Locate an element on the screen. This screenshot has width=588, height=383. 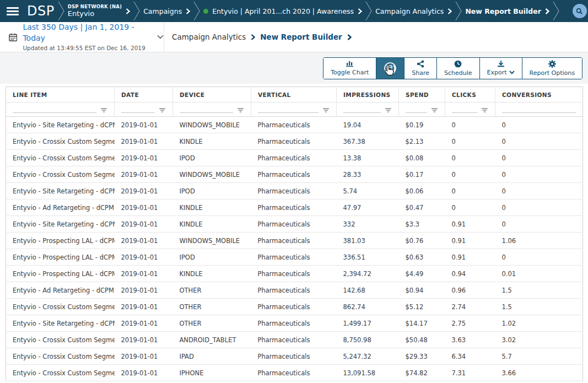
cell-impressions: 8,750.98 is located at coordinates (368, 340).